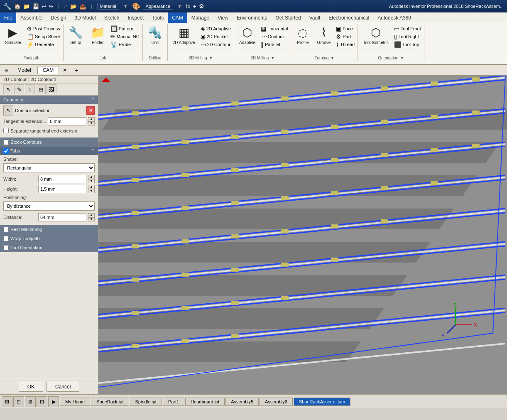 This screenshot has height=420, width=507. What do you see at coordinates (91, 219) in the screenshot?
I see `distance-down: ▼` at bounding box center [91, 219].